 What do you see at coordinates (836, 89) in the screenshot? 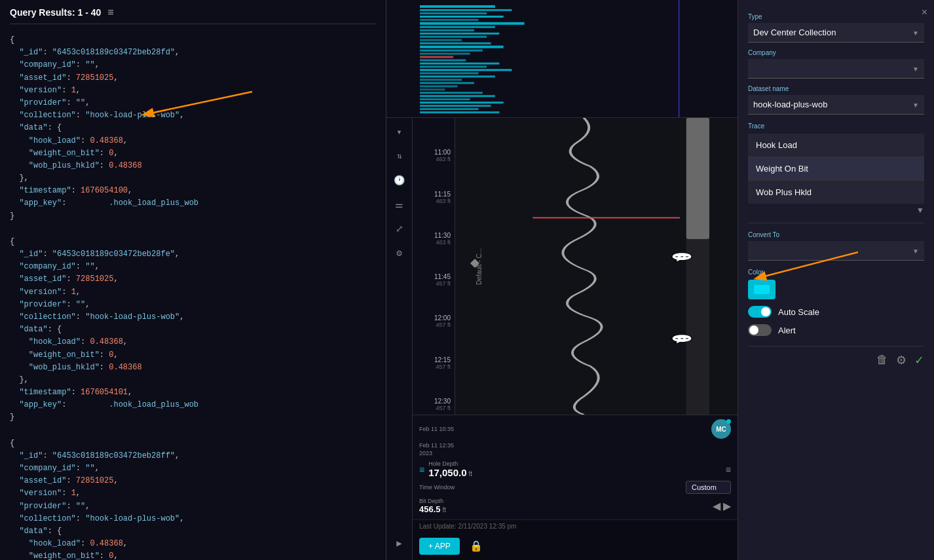
I see `dataset-label: Dataset name` at bounding box center [836, 89].